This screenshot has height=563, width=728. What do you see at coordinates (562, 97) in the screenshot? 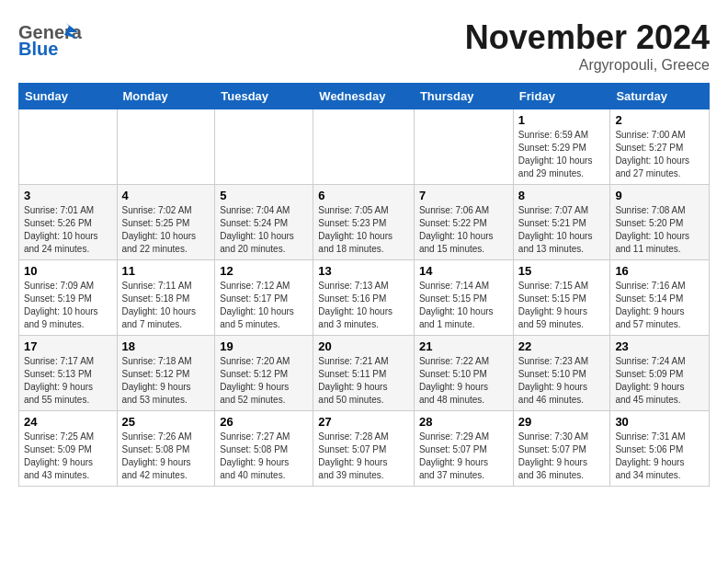
I see `weekday-header: Friday` at bounding box center [562, 97].